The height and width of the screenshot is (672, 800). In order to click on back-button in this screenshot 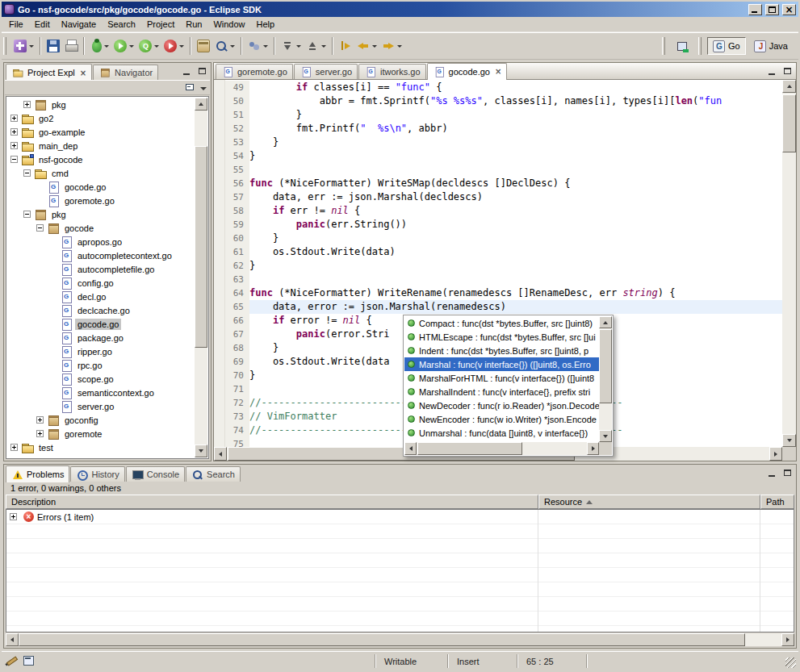, I will do `click(366, 46)`.